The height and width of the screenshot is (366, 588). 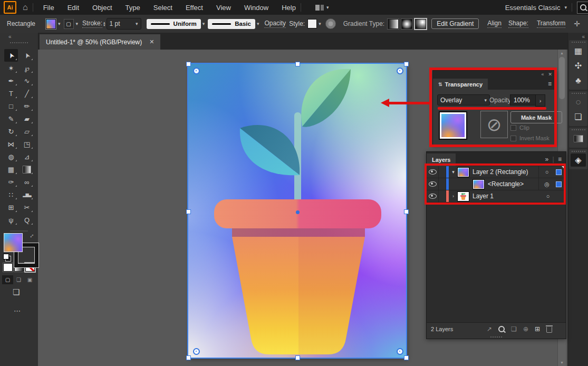 I want to click on width-tool: ⋈, so click(x=11, y=144).